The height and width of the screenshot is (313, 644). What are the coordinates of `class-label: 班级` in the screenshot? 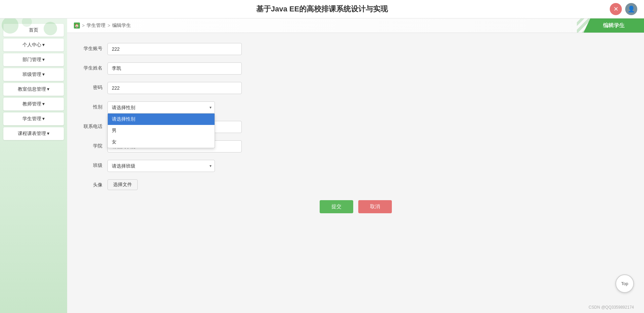 It's located at (94, 164).